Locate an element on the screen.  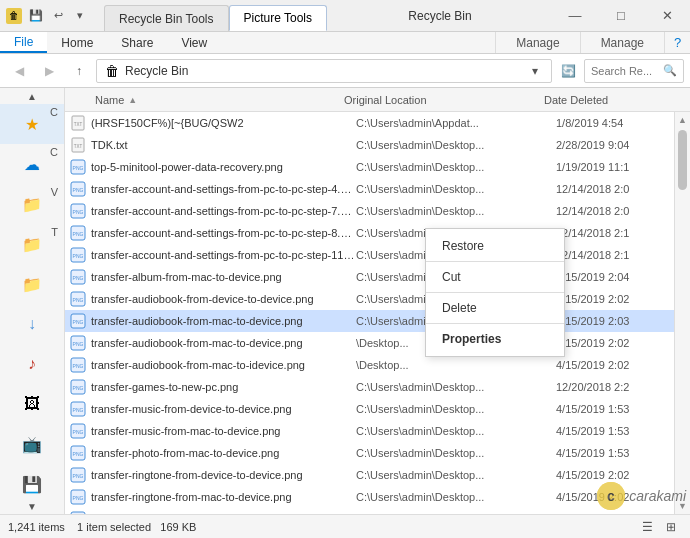
file-location: C:\Users\admin\Desktop... is located at coordinates (456, 409).